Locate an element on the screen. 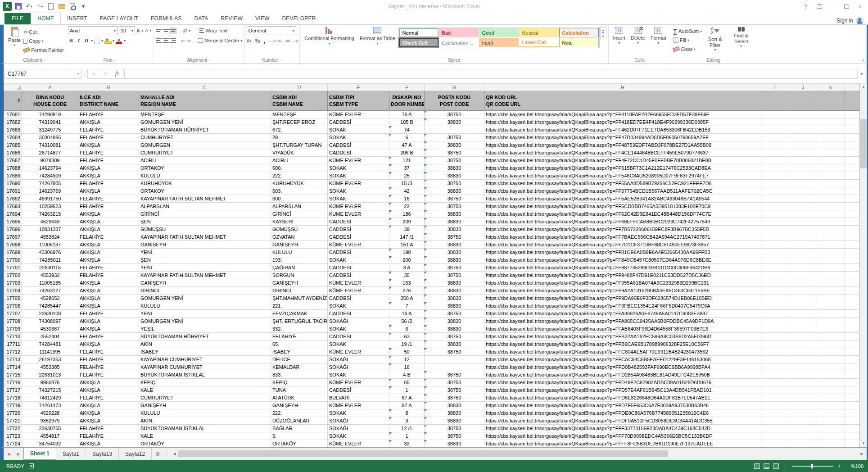 The height and width of the screenshot is (472, 868). cell-A17694: 74263215 is located at coordinates (50, 214).